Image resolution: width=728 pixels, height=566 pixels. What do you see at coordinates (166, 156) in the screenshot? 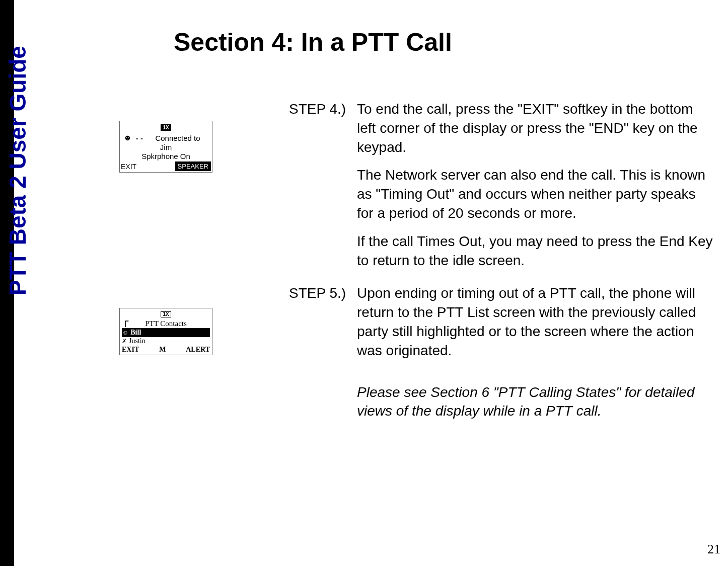
I see `speaker-status: Spkrphone On` at bounding box center [166, 156].